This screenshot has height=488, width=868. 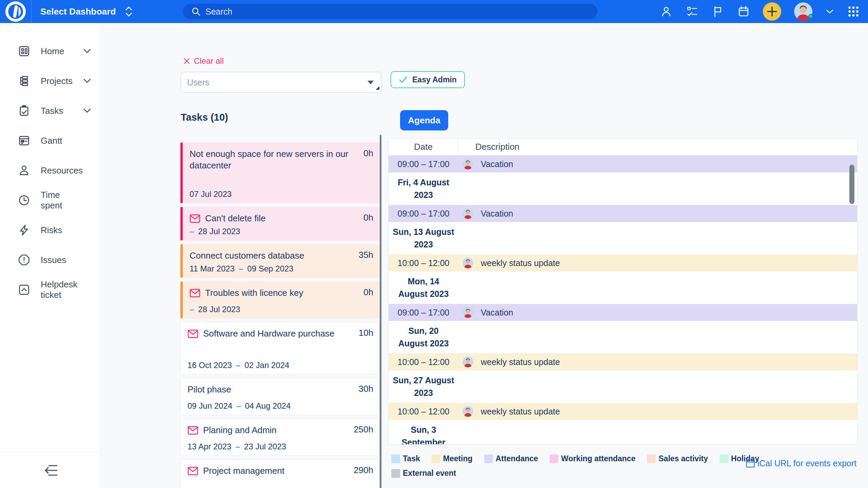 What do you see at coordinates (428, 80) in the screenshot?
I see `easy-admin-filter-chip: Easy Admin` at bounding box center [428, 80].